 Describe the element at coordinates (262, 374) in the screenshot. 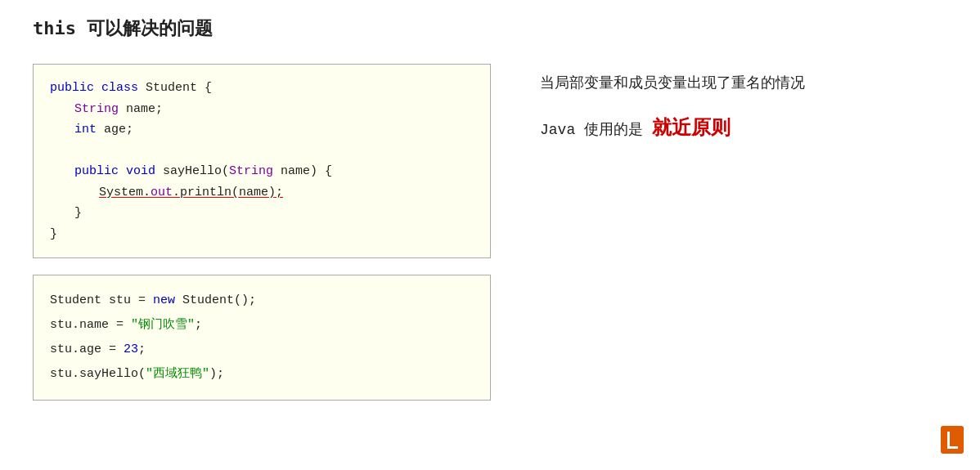

I see `code-line: stu.sayHello("西域狂鸭");` at that location.